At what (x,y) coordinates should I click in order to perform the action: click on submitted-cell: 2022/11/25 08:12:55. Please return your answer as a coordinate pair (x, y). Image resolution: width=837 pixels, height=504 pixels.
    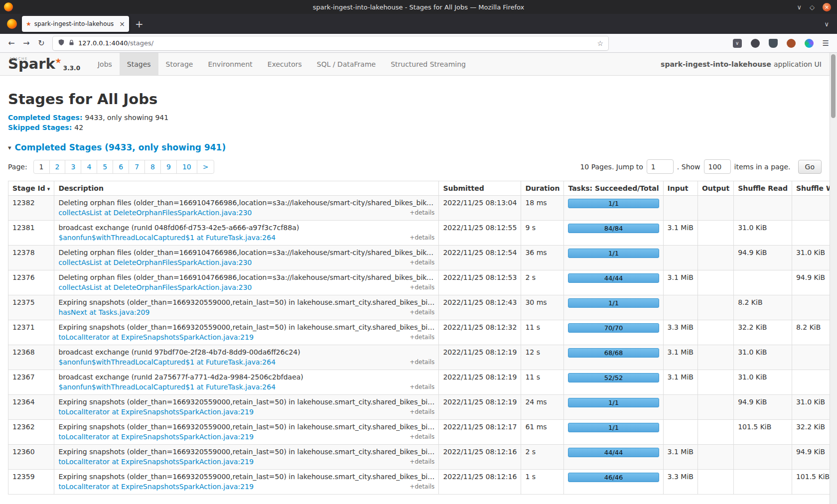
    Looking at the image, I should click on (480, 233).